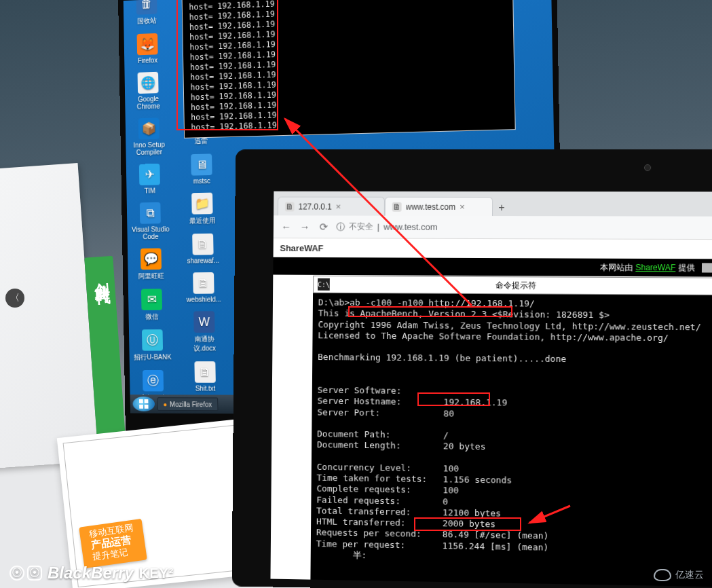 This screenshot has width=712, height=588. What do you see at coordinates (149, 190) in the screenshot?
I see `desktop-icon-label: TIM` at bounding box center [149, 190].